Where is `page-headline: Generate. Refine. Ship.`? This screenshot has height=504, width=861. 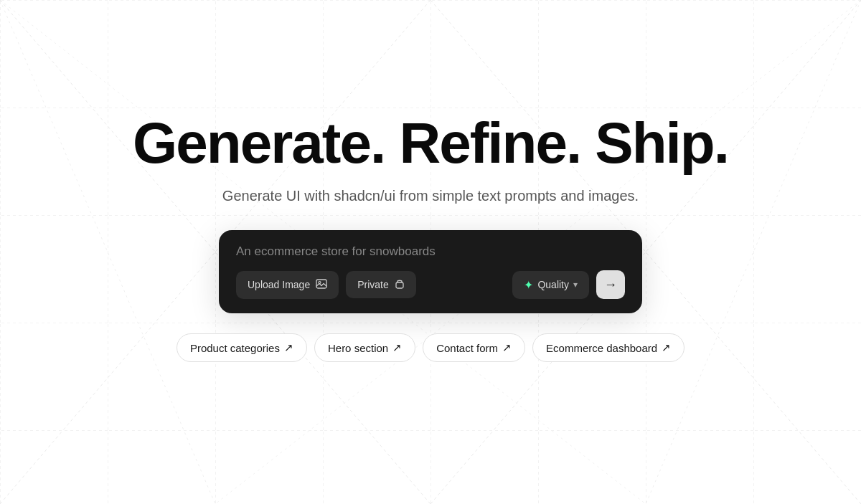
page-headline: Generate. Refine. Ship. is located at coordinates (430, 143).